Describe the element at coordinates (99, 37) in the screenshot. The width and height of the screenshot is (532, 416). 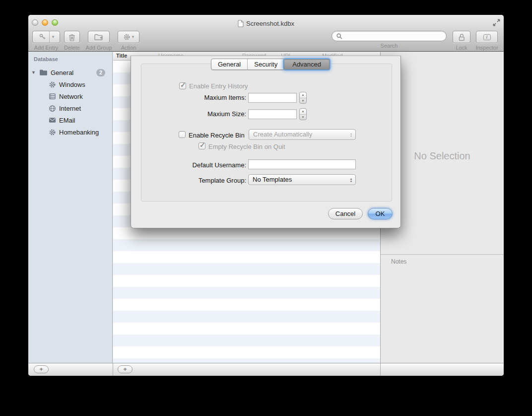
I see `add-group-button` at that location.